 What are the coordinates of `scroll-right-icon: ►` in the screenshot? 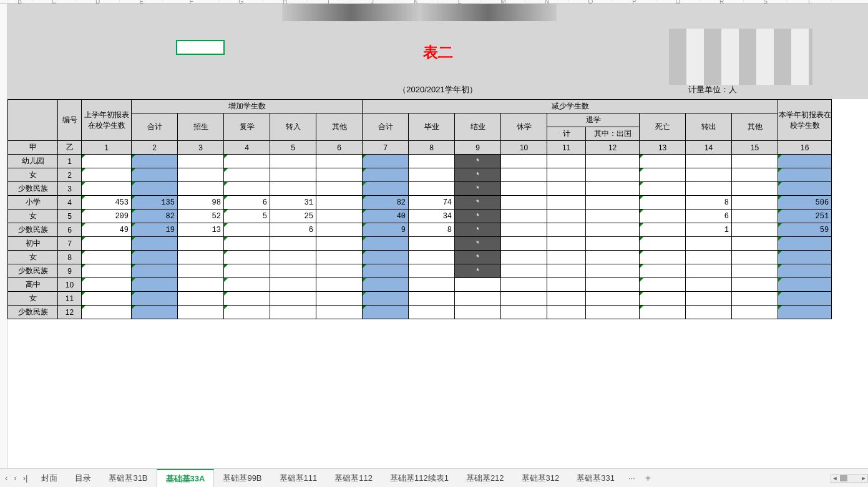 It's located at (864, 478).